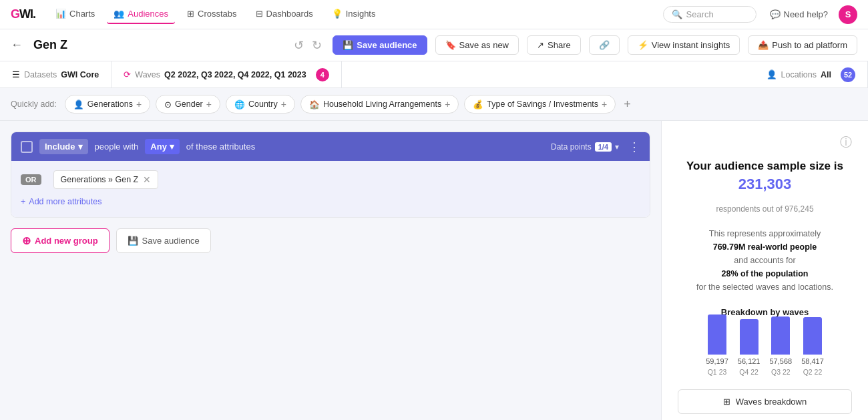  I want to click on insights-btn-icon: ⚡, so click(643, 45).